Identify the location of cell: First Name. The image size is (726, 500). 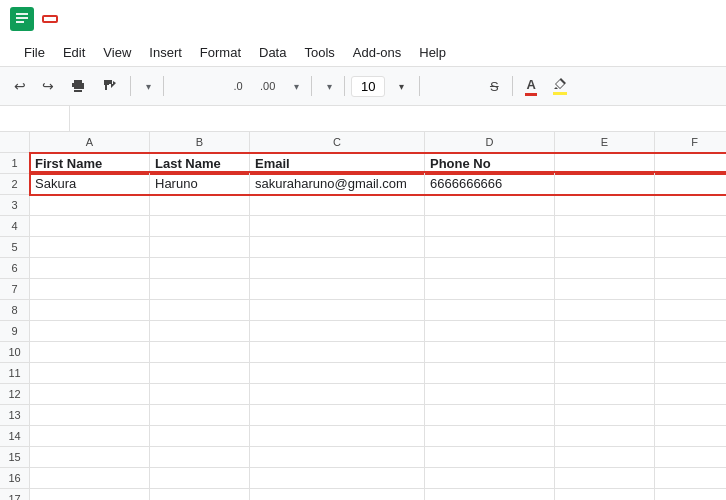
(90, 164).